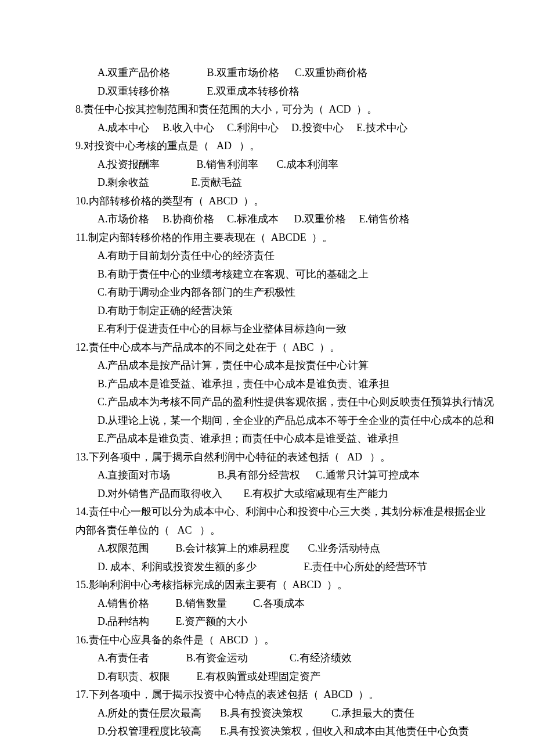  What do you see at coordinates (267, 604) in the screenshot?
I see `option-line: A.销售价格 B.销售数量 C.各项成本` at bounding box center [267, 604].